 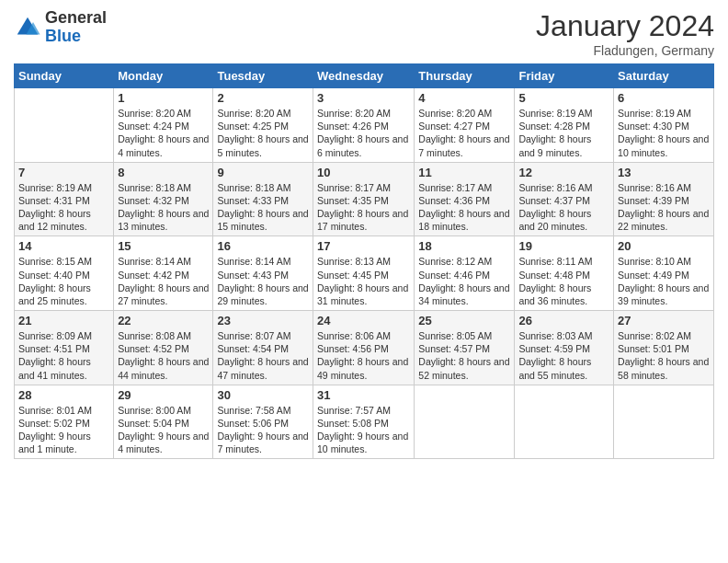 I want to click on day-number: 4, so click(x=464, y=98).